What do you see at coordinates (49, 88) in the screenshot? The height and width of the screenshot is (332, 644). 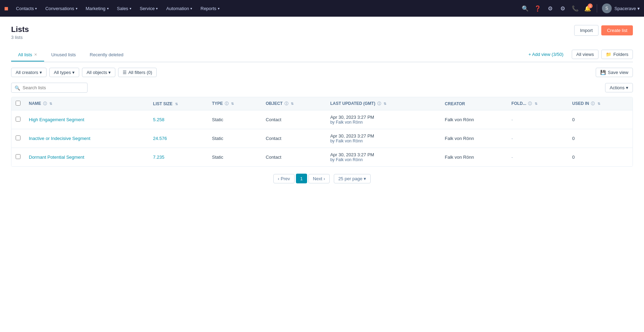 I see `search-input` at bounding box center [49, 88].